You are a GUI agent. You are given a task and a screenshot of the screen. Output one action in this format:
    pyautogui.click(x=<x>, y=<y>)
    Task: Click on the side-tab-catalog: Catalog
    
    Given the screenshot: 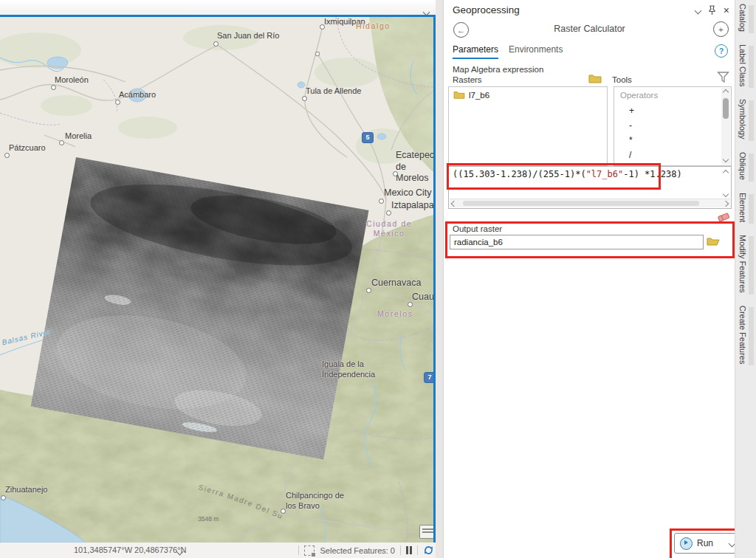 What is the action you would take?
    pyautogui.click(x=746, y=19)
    